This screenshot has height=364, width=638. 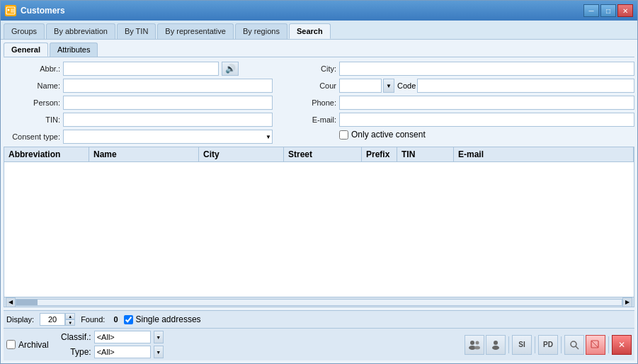 I want to click on person-action-btn, so click(x=496, y=345).